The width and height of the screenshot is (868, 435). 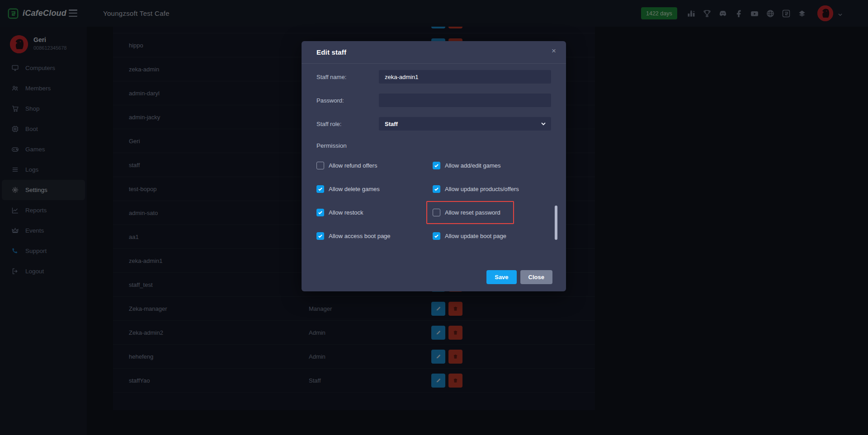 What do you see at coordinates (473, 212) in the screenshot?
I see `permission-label: Allow reset password` at bounding box center [473, 212].